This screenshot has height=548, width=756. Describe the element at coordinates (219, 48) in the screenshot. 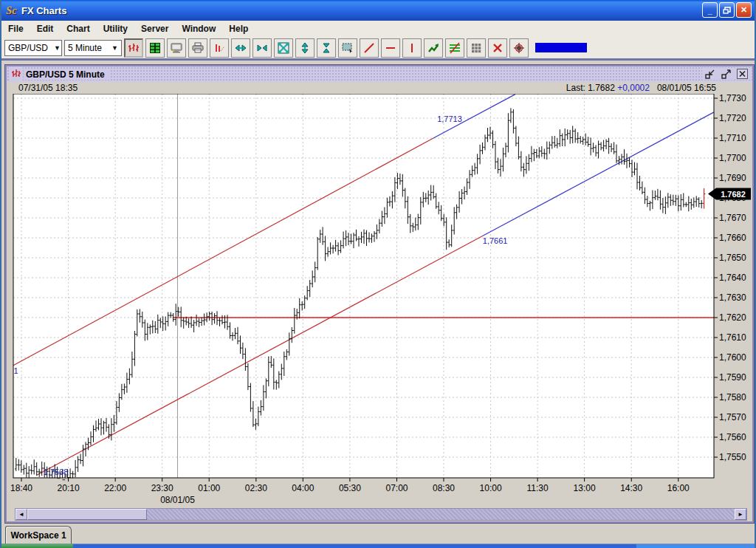

I see `tick-bars-icon` at that location.